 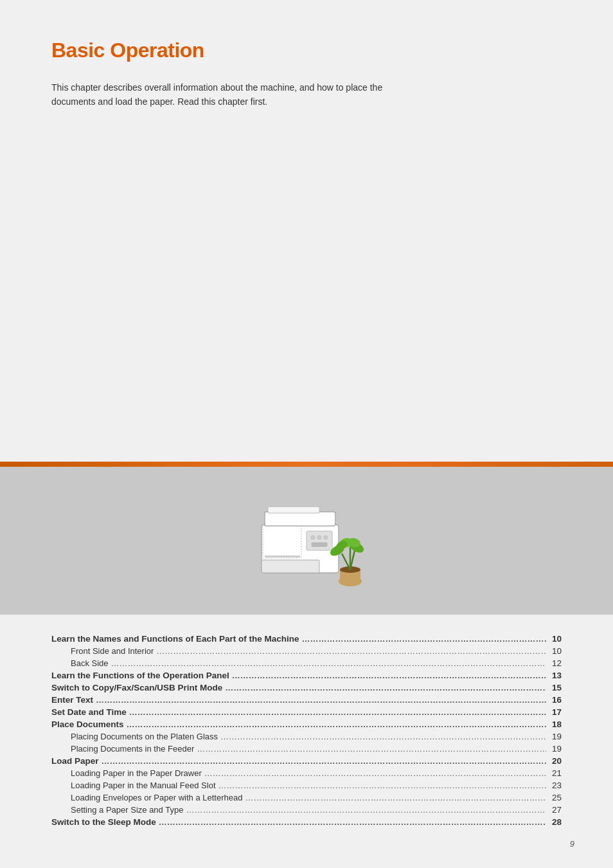 I want to click on toc-page-entry-7: 17, so click(x=555, y=712).